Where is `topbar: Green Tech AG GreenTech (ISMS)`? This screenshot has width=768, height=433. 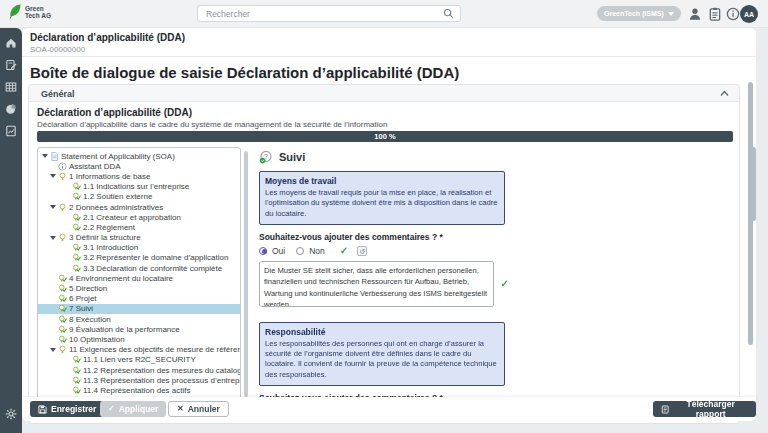 topbar: Green Tech AG GreenTech (ISMS) is located at coordinates (384, 14).